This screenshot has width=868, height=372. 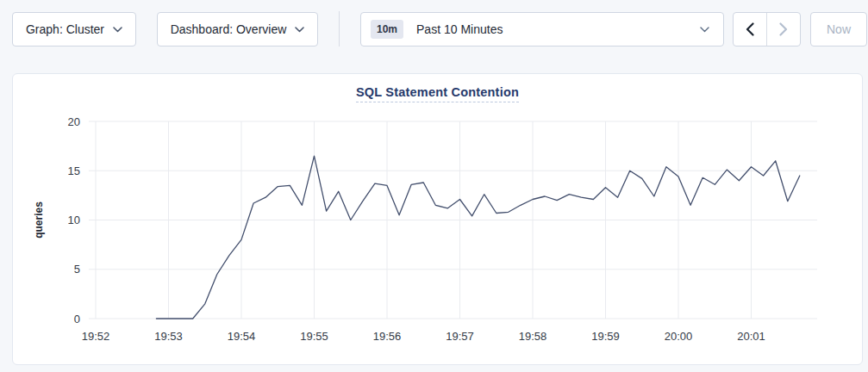 I want to click on now-button: Now, so click(x=839, y=29).